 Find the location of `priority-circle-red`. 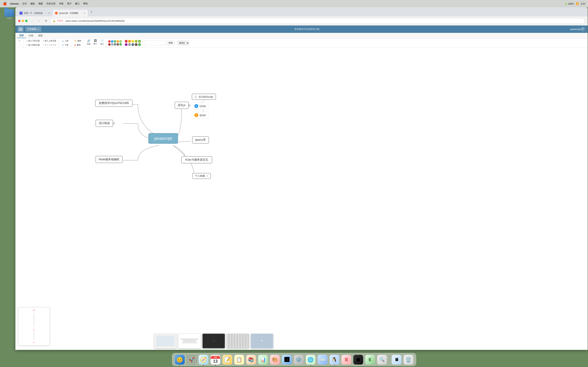

priority-circle-red is located at coordinates (109, 42).